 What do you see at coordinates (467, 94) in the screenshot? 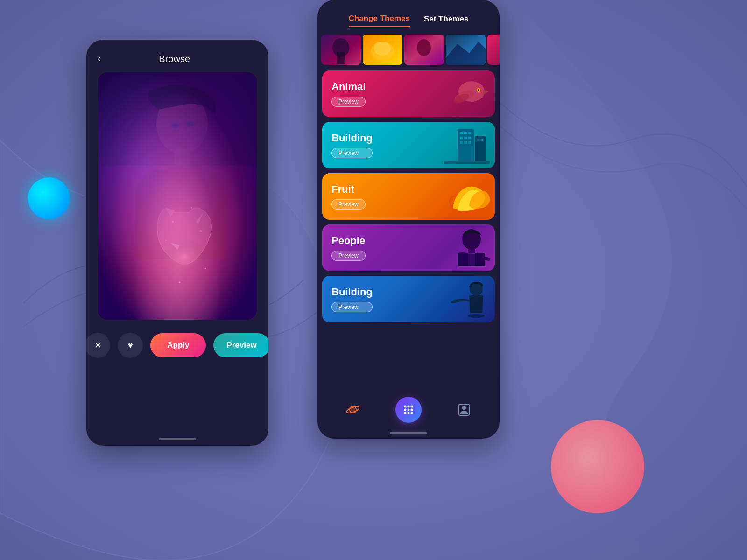
I see `animal-art` at bounding box center [467, 94].